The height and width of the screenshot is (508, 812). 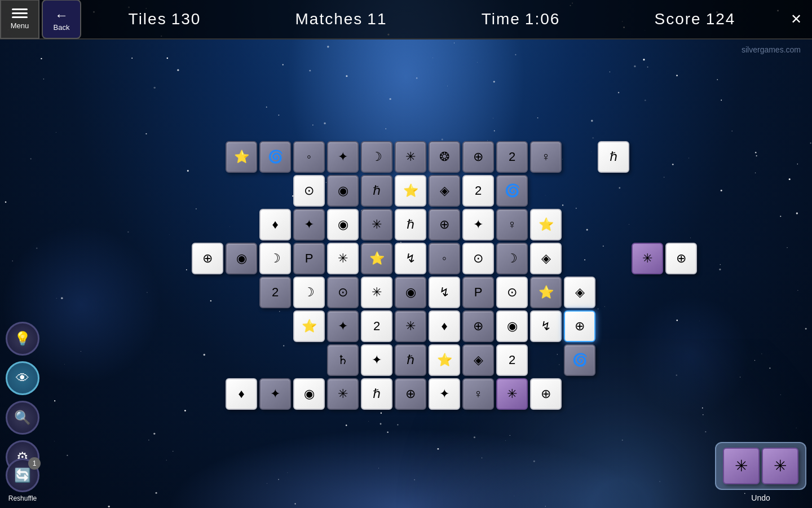 What do you see at coordinates (23, 378) in the screenshot?
I see `eye-button: 👁` at bounding box center [23, 378].